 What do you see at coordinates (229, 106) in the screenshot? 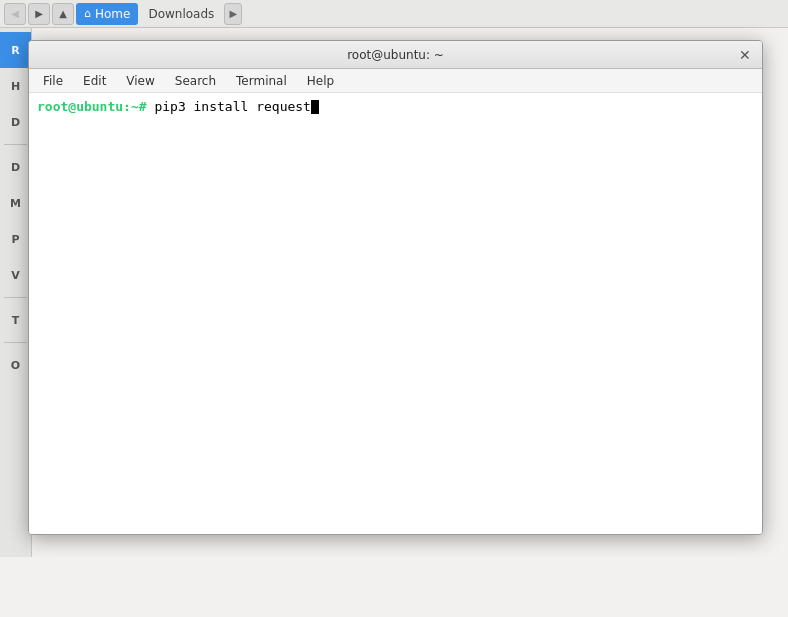
I see `prompt-command: pip3 install request` at bounding box center [229, 106].